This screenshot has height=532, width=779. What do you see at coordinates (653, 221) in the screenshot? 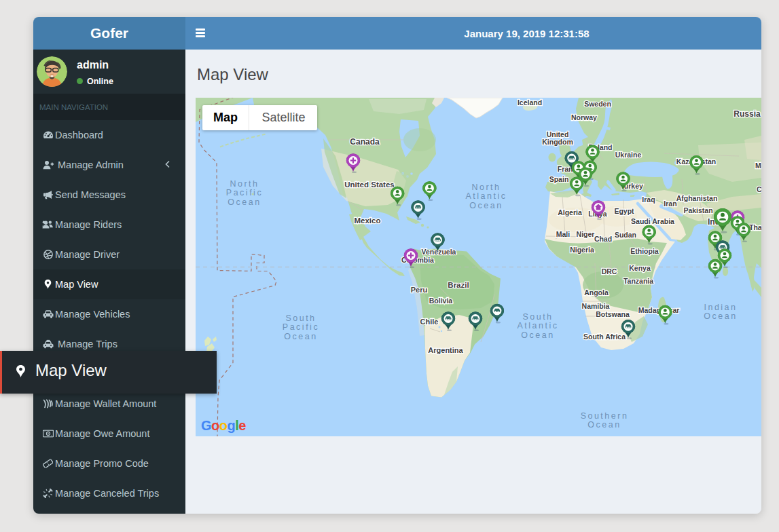
I see `svg-text: Saudi Arabia` at bounding box center [653, 221].